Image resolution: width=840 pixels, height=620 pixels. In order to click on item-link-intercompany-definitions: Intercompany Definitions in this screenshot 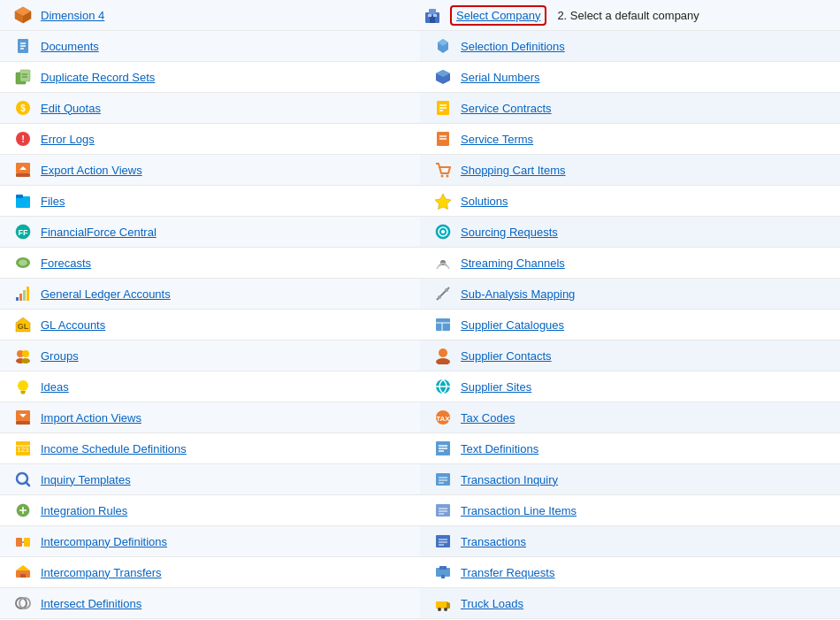, I will do `click(104, 541)`.